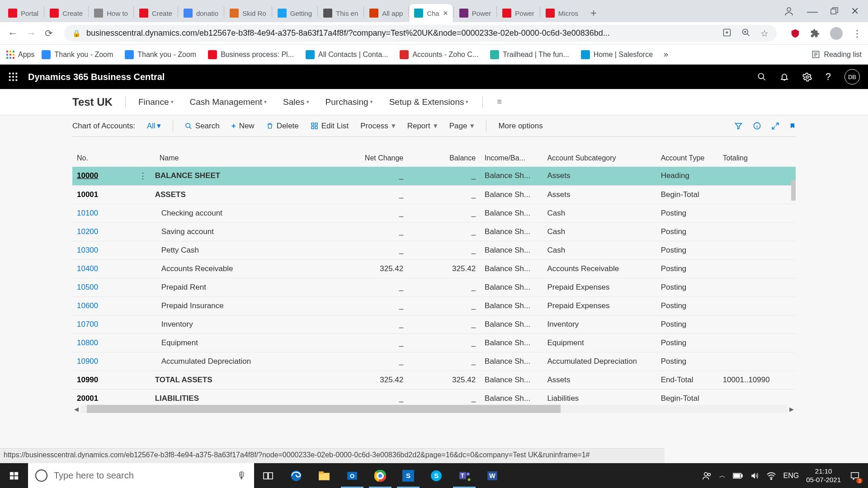  I want to click on nav-item: Cash Management ▾, so click(229, 102).